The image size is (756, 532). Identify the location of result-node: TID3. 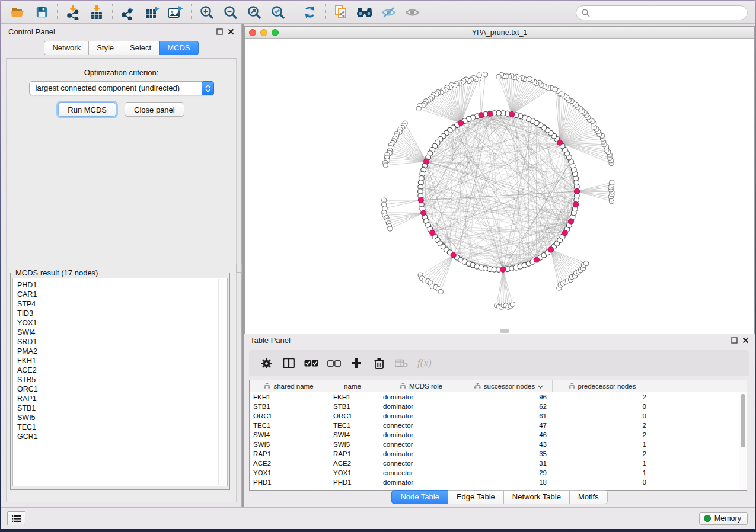
(122, 313).